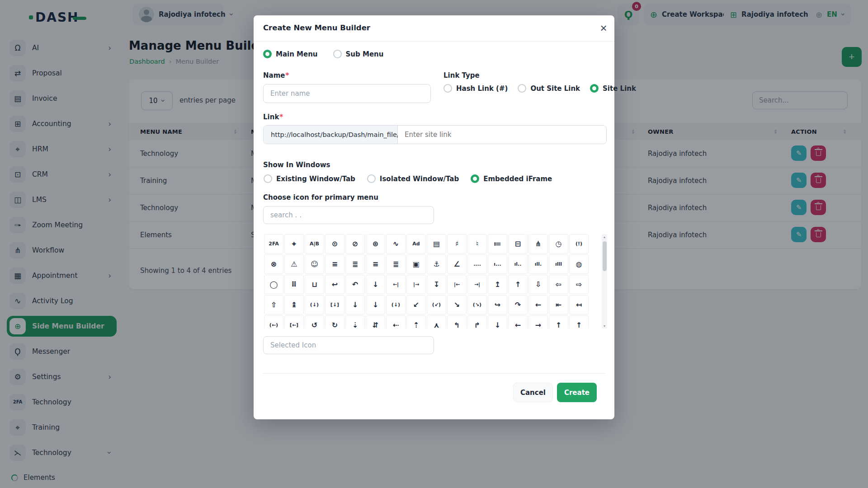  Describe the element at coordinates (497, 285) in the screenshot. I see `icon-cell: ↥` at that location.